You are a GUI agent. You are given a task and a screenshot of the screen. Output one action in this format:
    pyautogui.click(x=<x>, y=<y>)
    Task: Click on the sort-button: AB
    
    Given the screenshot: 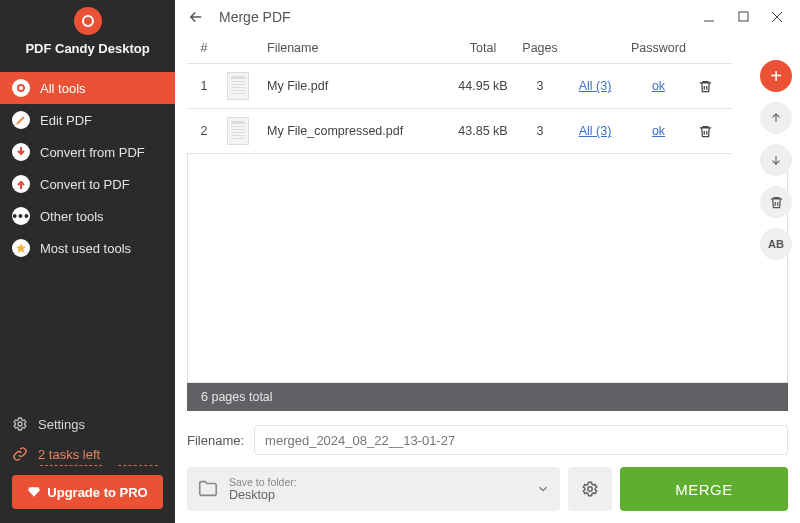 What is the action you would take?
    pyautogui.click(x=776, y=244)
    